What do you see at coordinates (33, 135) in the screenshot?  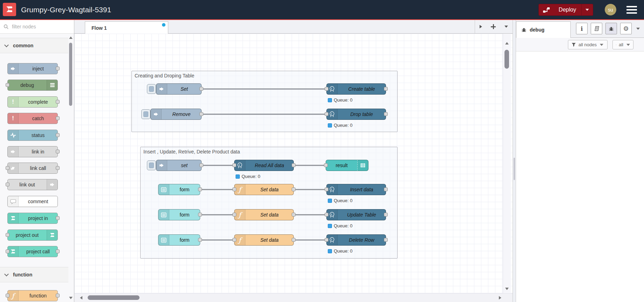 I see `palette-node-status: status` at bounding box center [33, 135].